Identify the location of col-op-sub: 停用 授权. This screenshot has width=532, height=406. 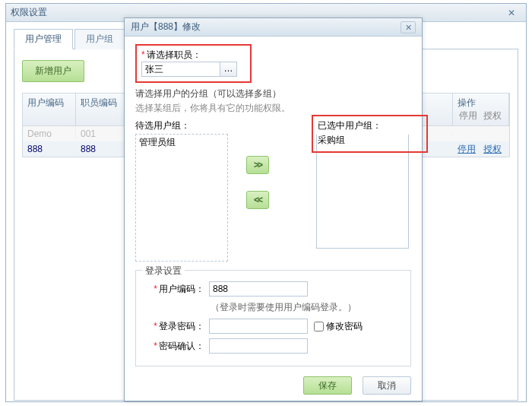
(480, 116).